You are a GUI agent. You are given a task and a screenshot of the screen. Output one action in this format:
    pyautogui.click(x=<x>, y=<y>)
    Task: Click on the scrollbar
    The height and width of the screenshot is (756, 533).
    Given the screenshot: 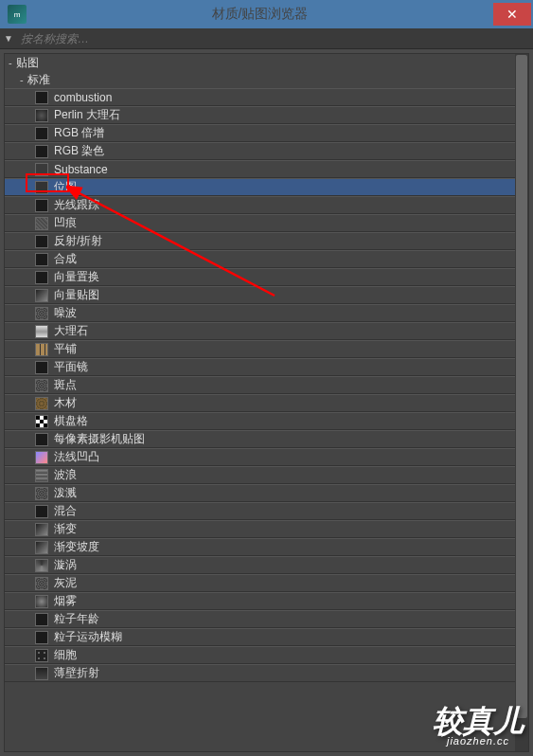 What is the action you would take?
    pyautogui.click(x=522, y=403)
    